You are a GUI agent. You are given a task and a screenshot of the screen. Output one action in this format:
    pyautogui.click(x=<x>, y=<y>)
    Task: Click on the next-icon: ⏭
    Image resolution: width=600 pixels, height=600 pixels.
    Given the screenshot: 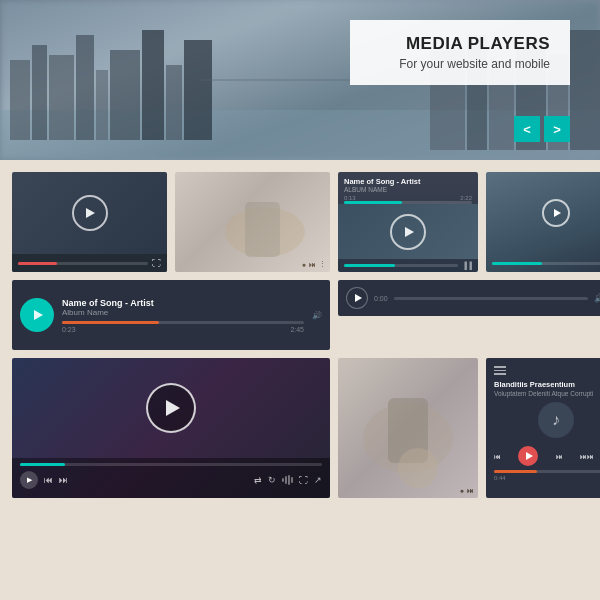 What is the action you would take?
    pyautogui.click(x=560, y=456)
    